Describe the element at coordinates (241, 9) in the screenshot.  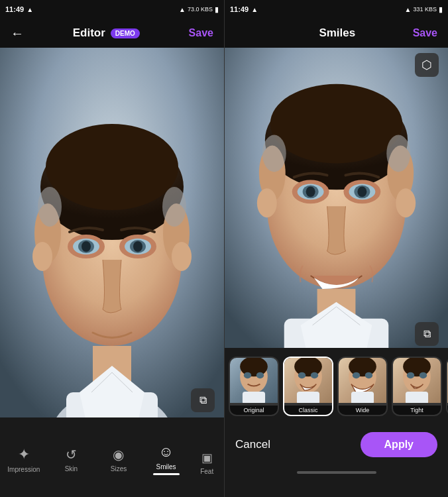
I see `status-time-right: 11:49 ▲` at that location.